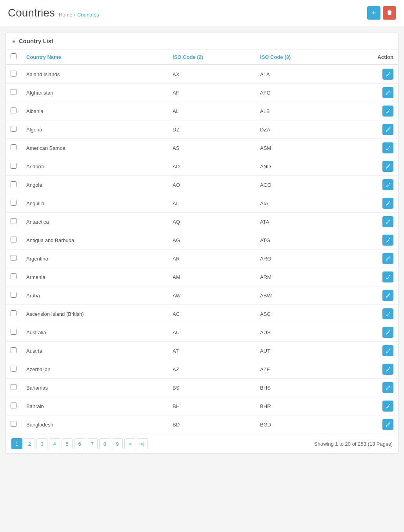  Describe the element at coordinates (55, 444) in the screenshot. I see `page-button: 4` at that location.